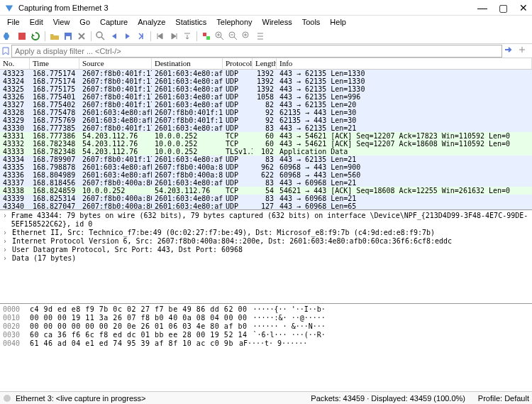 This screenshot has width=532, height=404. What do you see at coordinates (266, 175) in the screenshot?
I see `packet-row: 43336168.8049892601:603:4e80:afb0:…2607:…` at bounding box center [266, 175].